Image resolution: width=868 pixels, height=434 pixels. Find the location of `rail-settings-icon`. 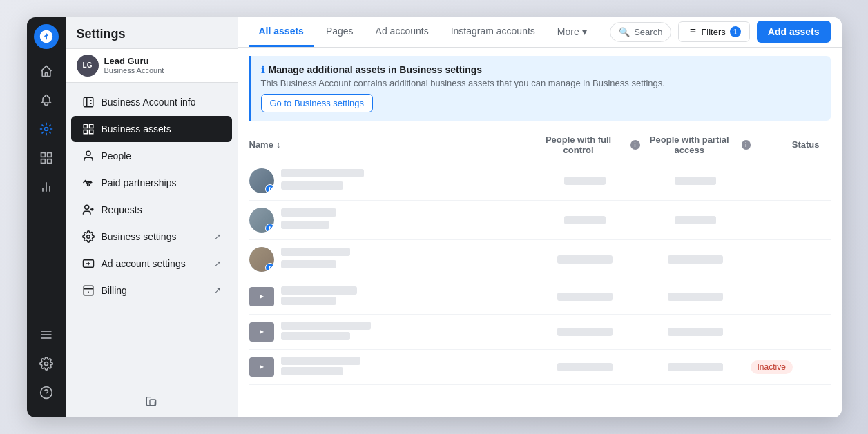

rail-settings-icon is located at coordinates (46, 364).